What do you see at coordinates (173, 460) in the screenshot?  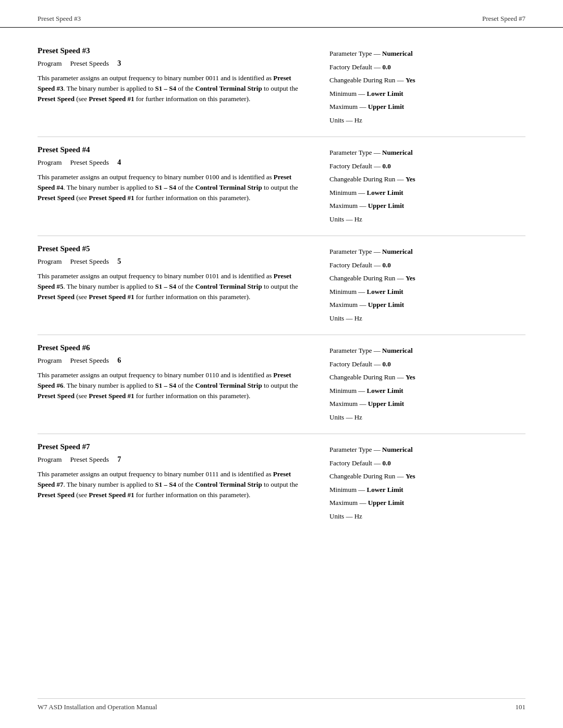 I see `program-line-preset7: Program Preset Speeds 7` at bounding box center [173, 460].